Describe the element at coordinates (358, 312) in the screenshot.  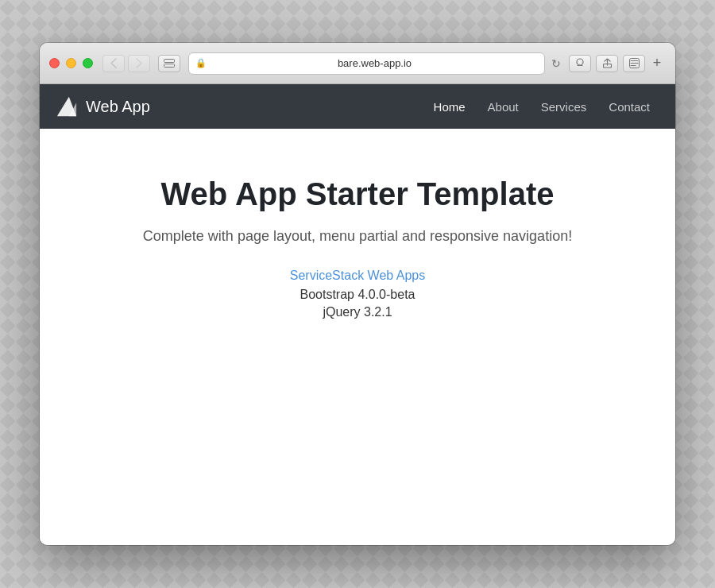
I see `jquery-version: jQuery 3.2.1` at that location.